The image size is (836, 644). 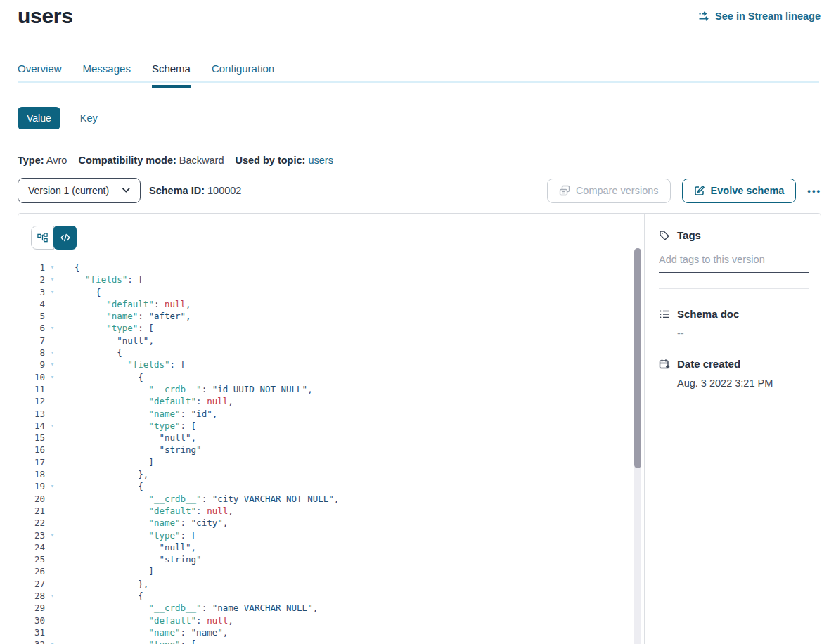 What do you see at coordinates (324, 377) in the screenshot?
I see `code-line: 10▾ {` at bounding box center [324, 377].